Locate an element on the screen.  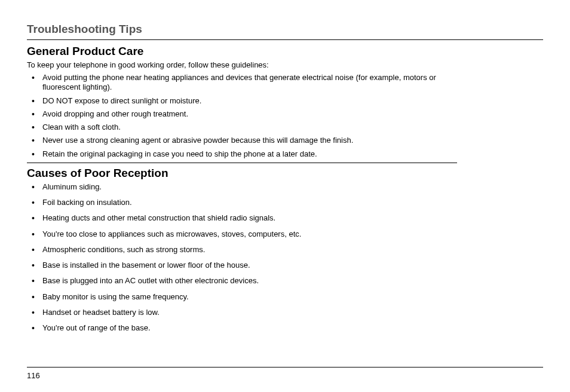
list-item: You're out of range of the base. is located at coordinates (285, 328).